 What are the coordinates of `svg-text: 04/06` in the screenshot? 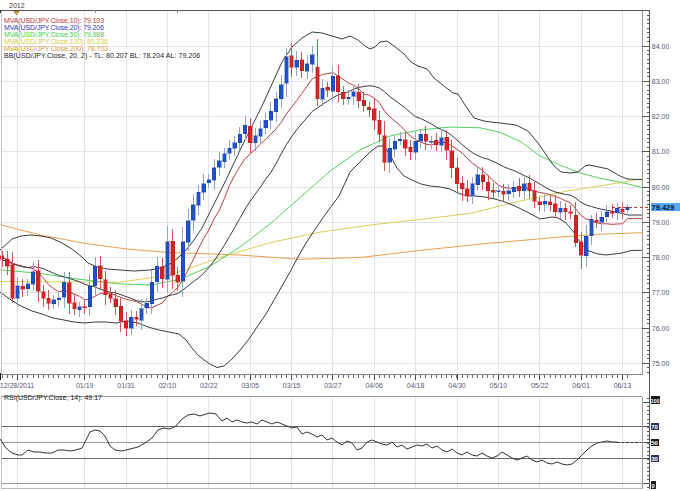 It's located at (374, 386).